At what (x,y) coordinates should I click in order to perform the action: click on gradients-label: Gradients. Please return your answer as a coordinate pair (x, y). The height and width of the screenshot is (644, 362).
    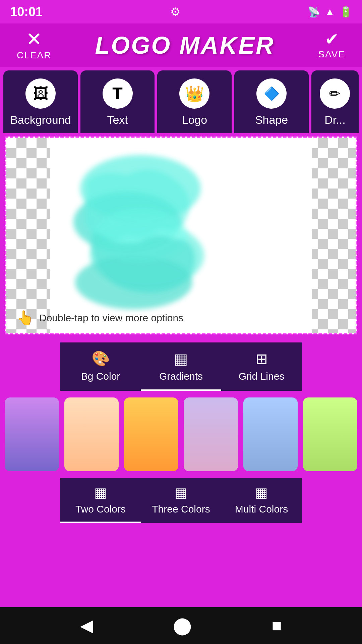
    Looking at the image, I should click on (181, 376).